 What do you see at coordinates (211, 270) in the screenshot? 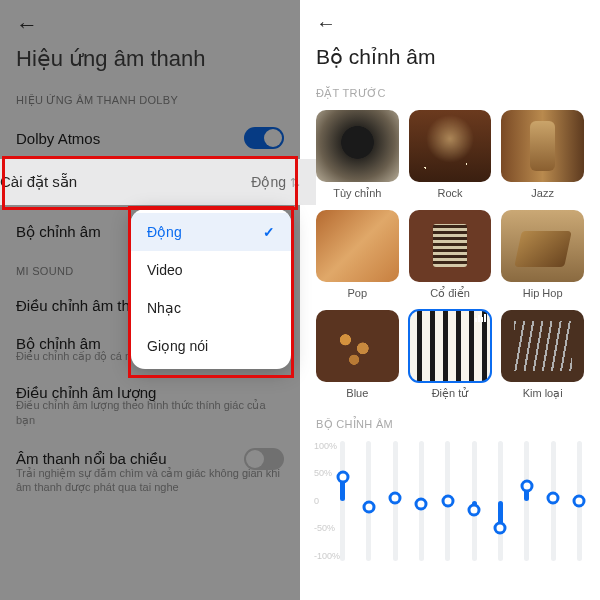
I see `dropdown-item-video: Video` at bounding box center [211, 270].